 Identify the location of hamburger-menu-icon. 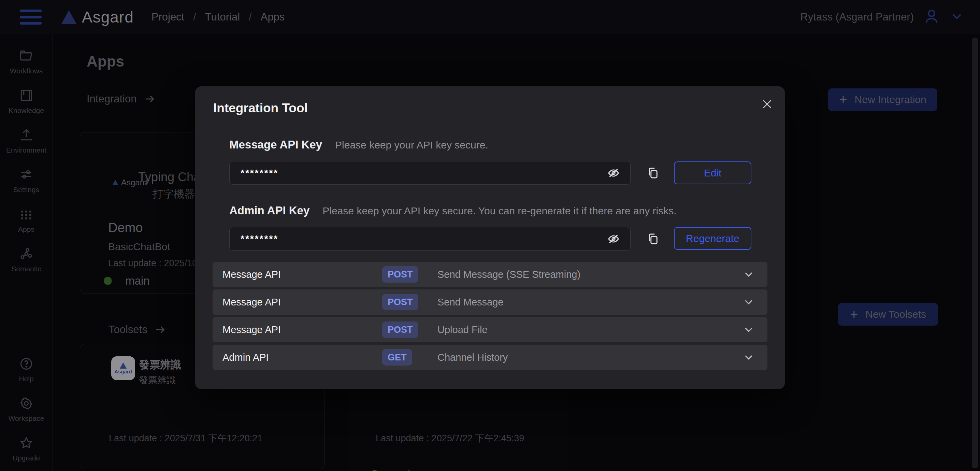
(30, 17).